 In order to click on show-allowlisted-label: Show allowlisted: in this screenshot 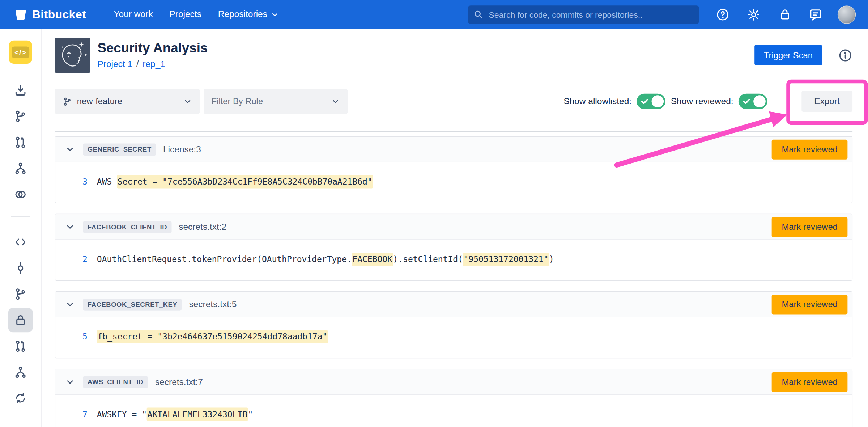, I will do `click(597, 101)`.